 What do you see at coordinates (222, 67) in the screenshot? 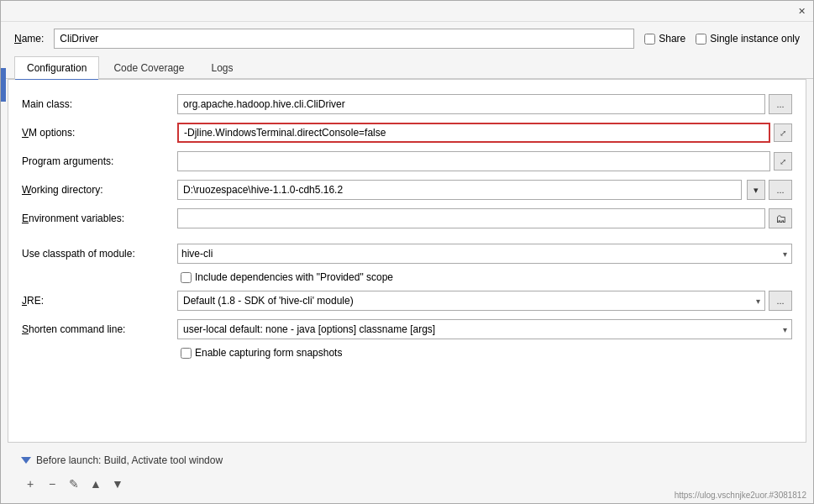
I see `tab-logs: Logs` at bounding box center [222, 67].